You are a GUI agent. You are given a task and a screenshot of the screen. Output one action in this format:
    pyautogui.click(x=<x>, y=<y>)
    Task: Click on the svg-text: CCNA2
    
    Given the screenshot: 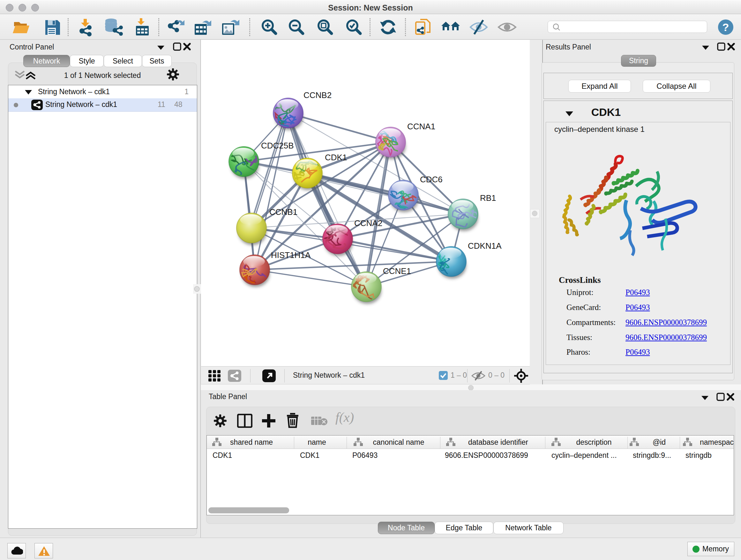 What is the action you would take?
    pyautogui.click(x=368, y=223)
    